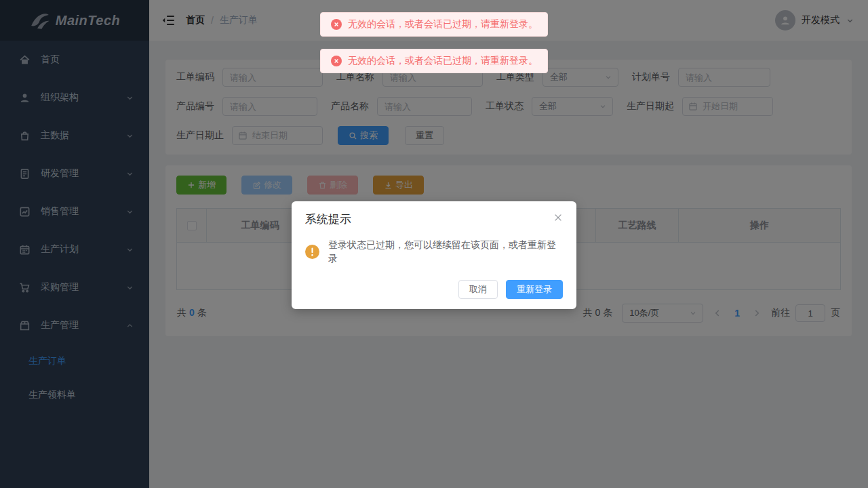 This screenshot has width=868, height=488. I want to click on close-icon, so click(558, 218).